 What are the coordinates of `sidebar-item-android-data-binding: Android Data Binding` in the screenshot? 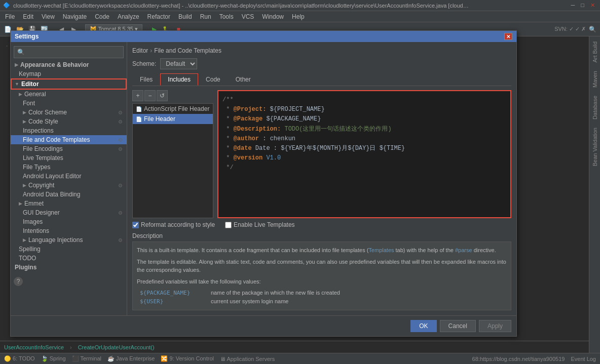 It's located at (69, 194).